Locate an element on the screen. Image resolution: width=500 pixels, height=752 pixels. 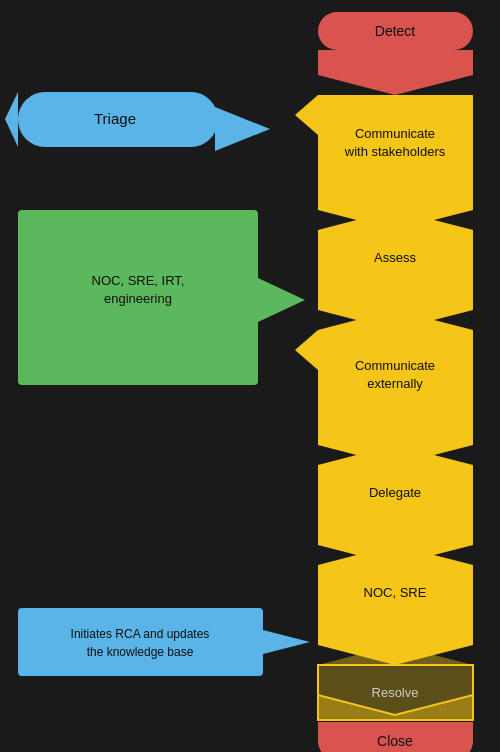
svg-text: Delegate is located at coordinates (395, 492).